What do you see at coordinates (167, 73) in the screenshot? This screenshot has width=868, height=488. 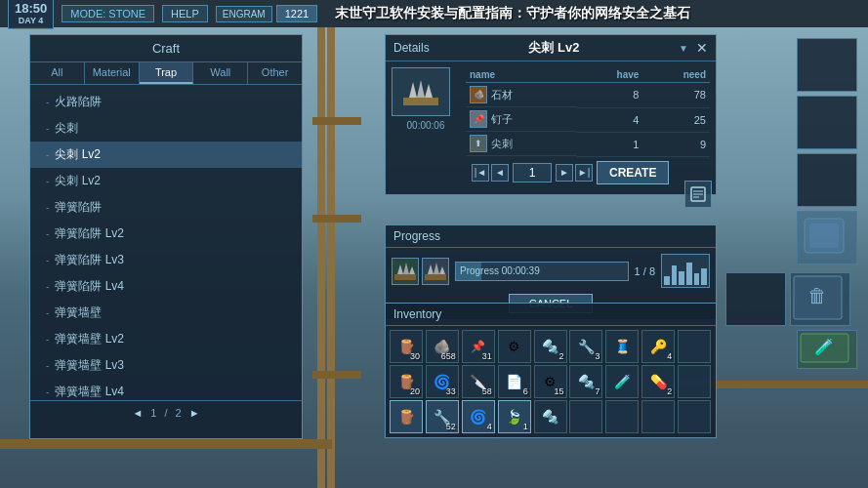 I see `tab-trap: Trap` at bounding box center [167, 73].